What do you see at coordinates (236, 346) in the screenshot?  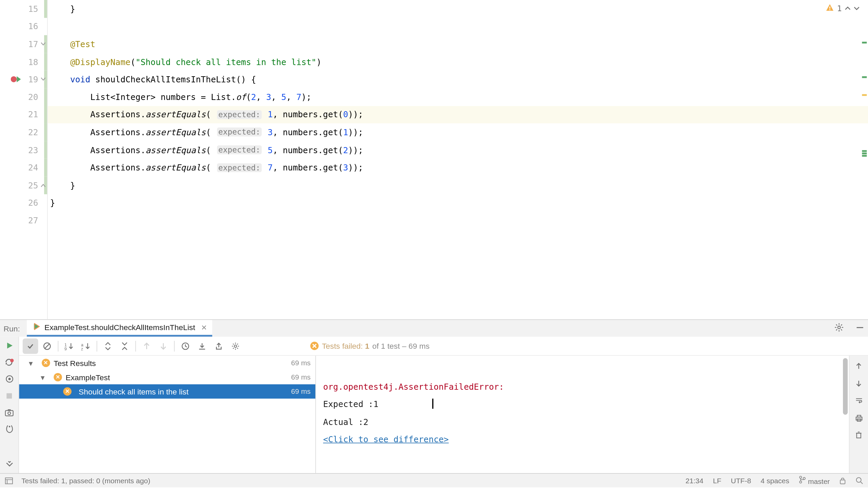 I see `test-settings-icon` at bounding box center [236, 346].